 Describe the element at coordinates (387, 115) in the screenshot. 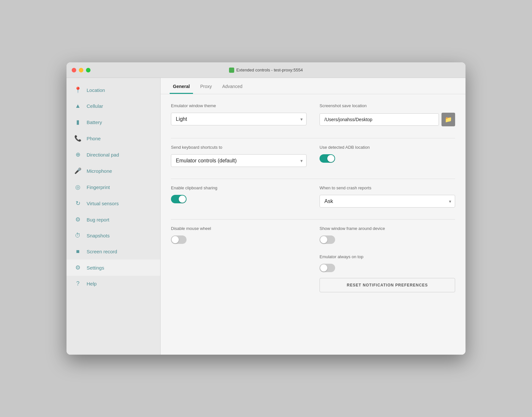

I see `col-screenshot: Screenshot save location 📁` at that location.